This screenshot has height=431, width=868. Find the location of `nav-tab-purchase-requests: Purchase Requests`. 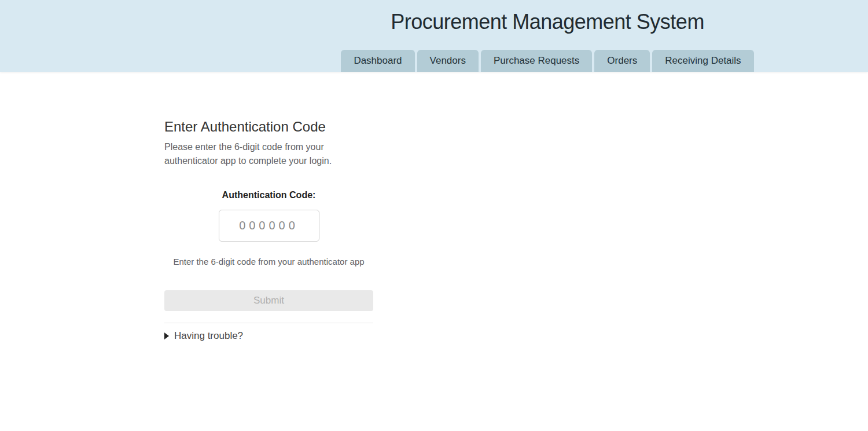

nav-tab-purchase-requests: Purchase Requests is located at coordinates (536, 61).